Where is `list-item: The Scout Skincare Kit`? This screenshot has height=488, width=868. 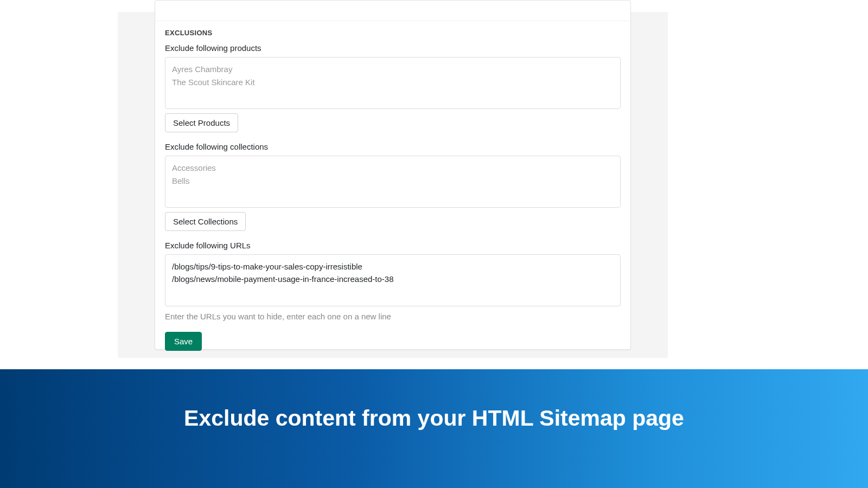 list-item: The Scout Skincare Kit is located at coordinates (393, 82).